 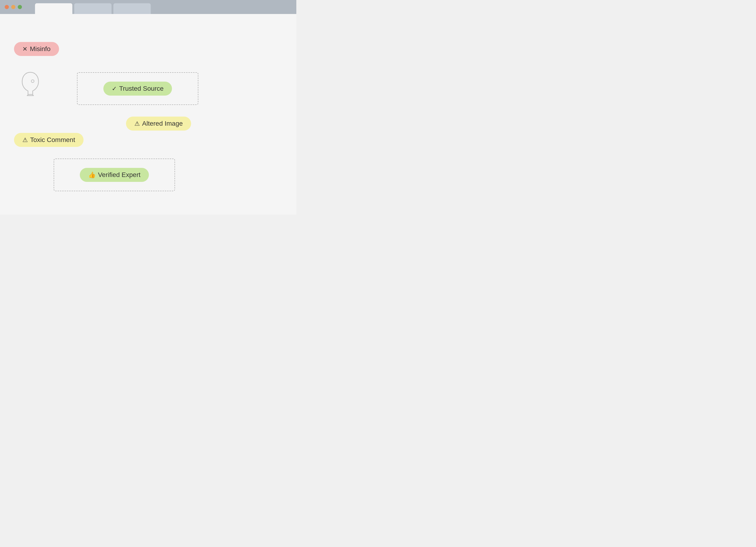 What do you see at coordinates (93, 9) in the screenshot?
I see `tabs-area` at bounding box center [93, 9].